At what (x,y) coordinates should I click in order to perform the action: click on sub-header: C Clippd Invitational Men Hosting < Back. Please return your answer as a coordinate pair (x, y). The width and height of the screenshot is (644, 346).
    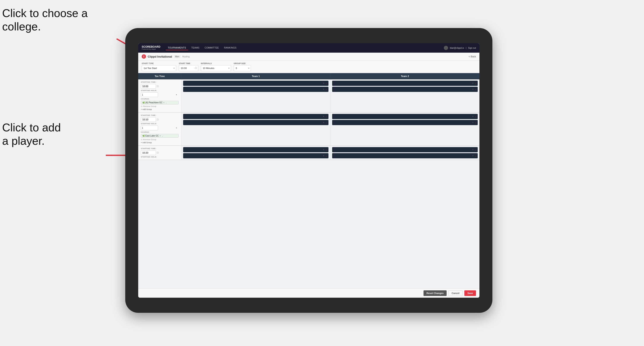
    Looking at the image, I should click on (309, 57).